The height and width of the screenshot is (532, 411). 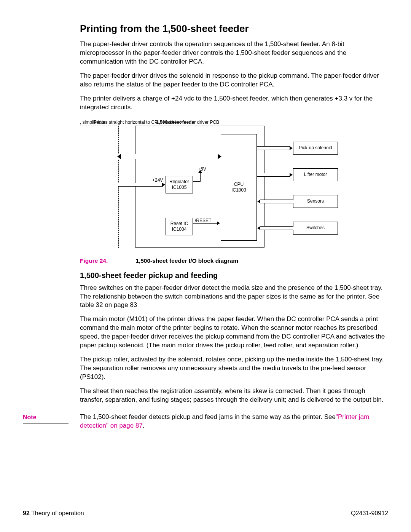 What do you see at coordinates (315, 175) in the screenshot?
I see `lifter-motor-box: Lifter motor` at bounding box center [315, 175].